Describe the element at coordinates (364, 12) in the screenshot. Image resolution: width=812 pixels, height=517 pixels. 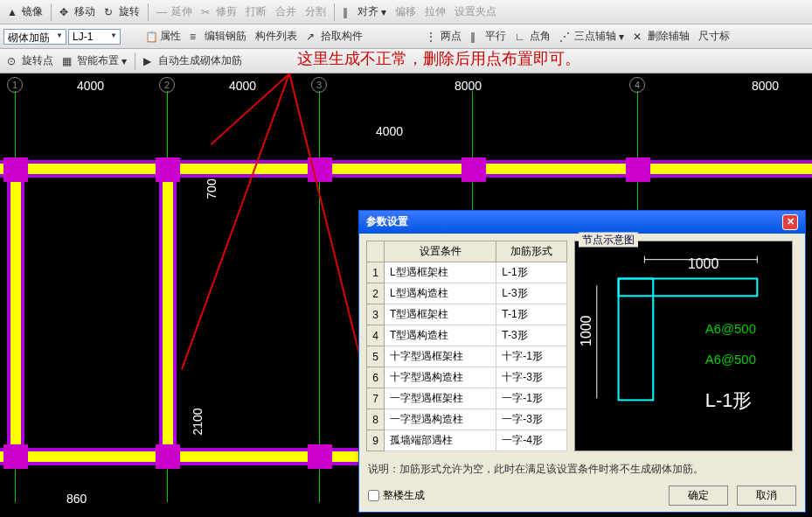
I see `align-button: ‖对齐 ▾` at that location.